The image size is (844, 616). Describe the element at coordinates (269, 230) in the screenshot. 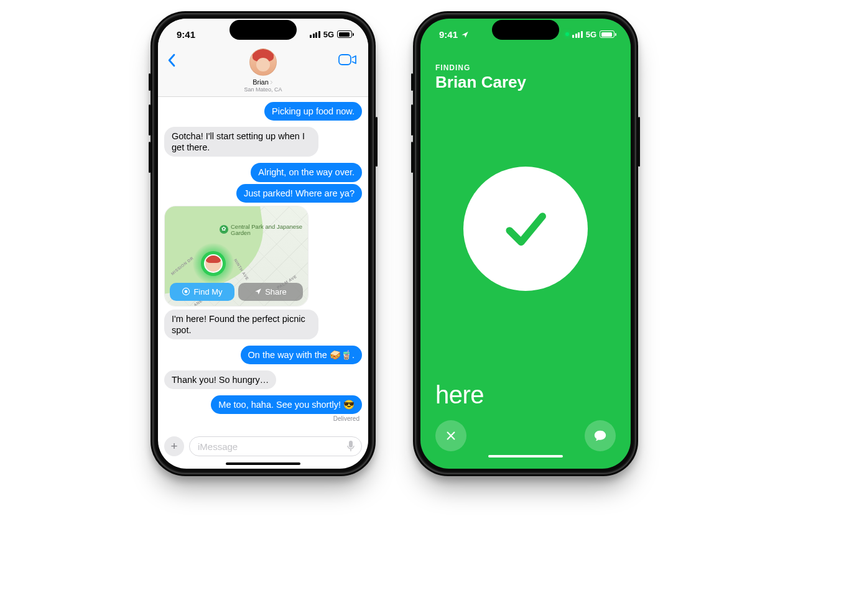

I see `map-poi-label: ✿ Central Park and Japanese Garden` at that location.